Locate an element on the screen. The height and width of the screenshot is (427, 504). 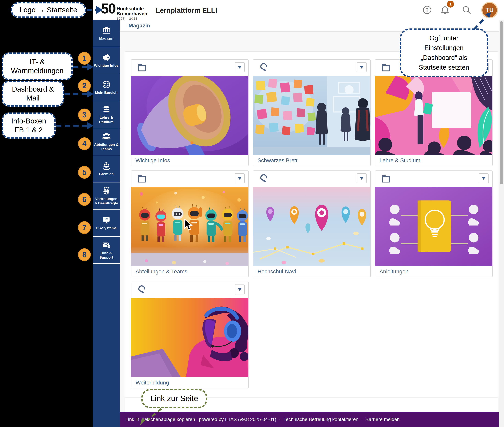
sidebar-item-label: Lehre & Studium is located at coordinates (106, 120).